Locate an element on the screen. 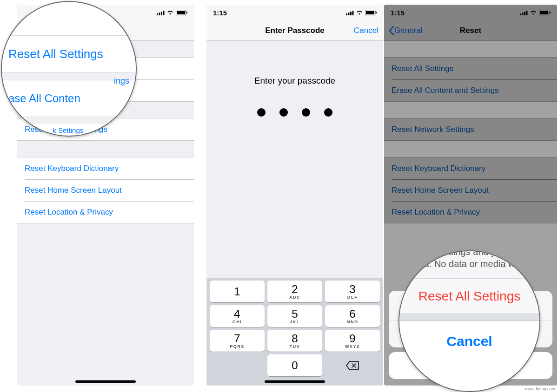 The height and width of the screenshot is (392, 558). reset-location-privacy: Reset Location & Privacy is located at coordinates (106, 212).